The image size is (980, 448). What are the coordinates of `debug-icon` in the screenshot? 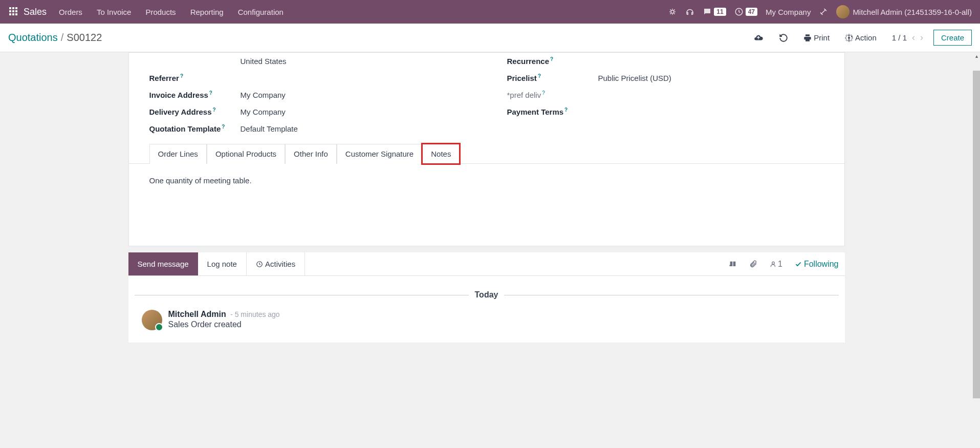 It's located at (672, 12).